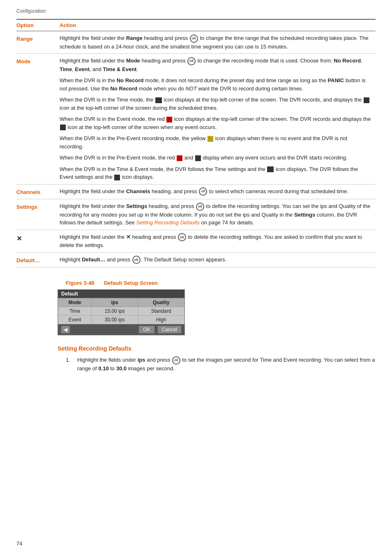  I want to click on fig-cell: High, so click(161, 320).